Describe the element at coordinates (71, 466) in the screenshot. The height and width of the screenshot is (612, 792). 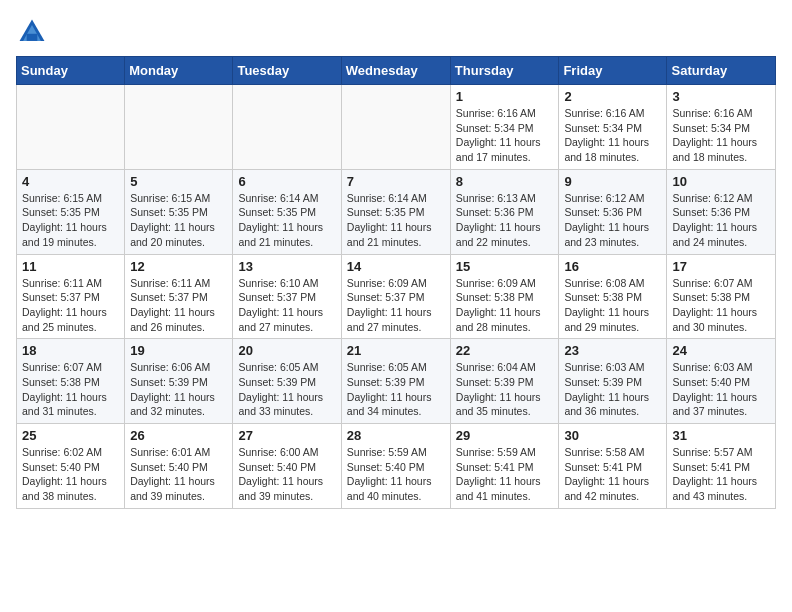
I see `calendar-cell: 25Sunrise: 6:02 AMSunset: 5:40 PMDayligh…` at that location.